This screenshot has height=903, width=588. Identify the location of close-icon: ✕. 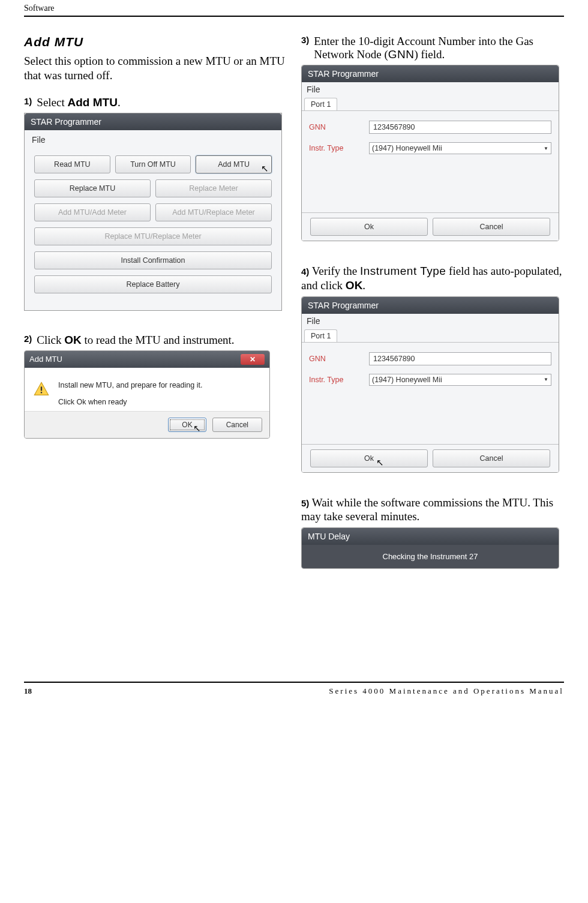
(253, 359).